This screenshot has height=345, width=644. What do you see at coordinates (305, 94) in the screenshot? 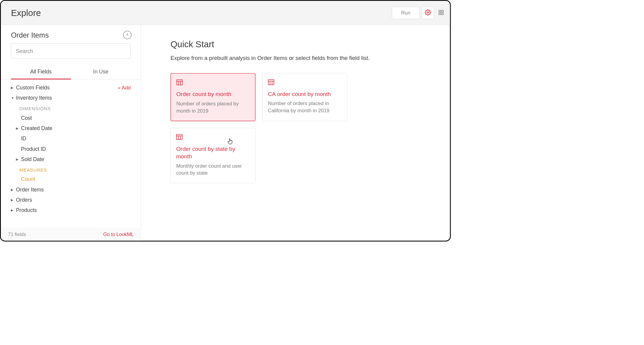
I see `card-title: CA order count by month` at bounding box center [305, 94].